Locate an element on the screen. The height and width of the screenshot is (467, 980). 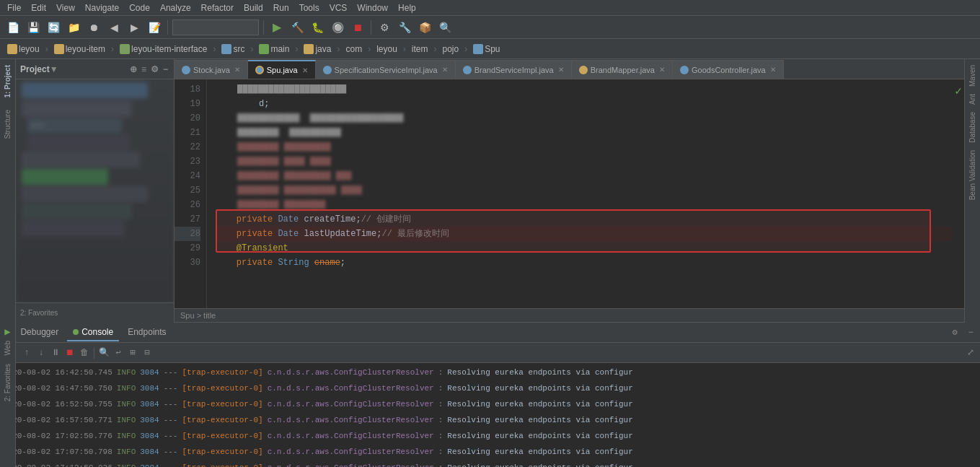
nav-main: main is located at coordinates (274, 49).